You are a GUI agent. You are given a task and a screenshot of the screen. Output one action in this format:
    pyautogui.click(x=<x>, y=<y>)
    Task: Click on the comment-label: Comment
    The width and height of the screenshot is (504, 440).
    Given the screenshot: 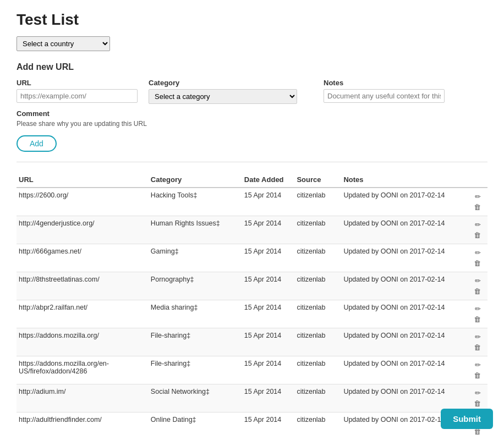 What is the action you would take?
    pyautogui.click(x=252, y=113)
    